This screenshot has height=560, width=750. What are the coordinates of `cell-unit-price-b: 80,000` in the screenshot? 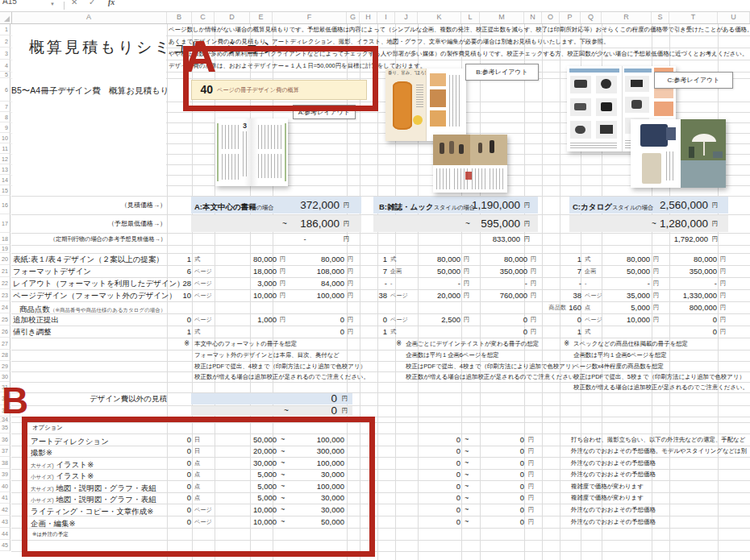 It's located at (434, 259).